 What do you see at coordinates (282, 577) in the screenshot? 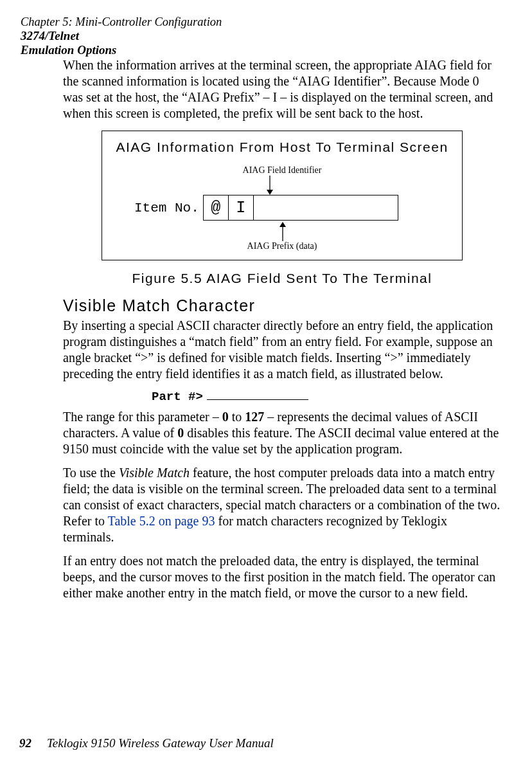
I see `paragraph-5: If an entry does not match the preloaded…` at bounding box center [282, 577].